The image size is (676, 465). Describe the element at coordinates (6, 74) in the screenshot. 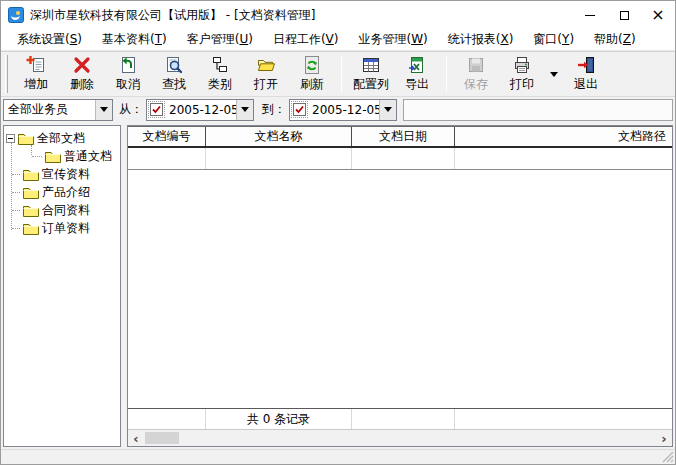

I see `toolbar-gripper` at that location.